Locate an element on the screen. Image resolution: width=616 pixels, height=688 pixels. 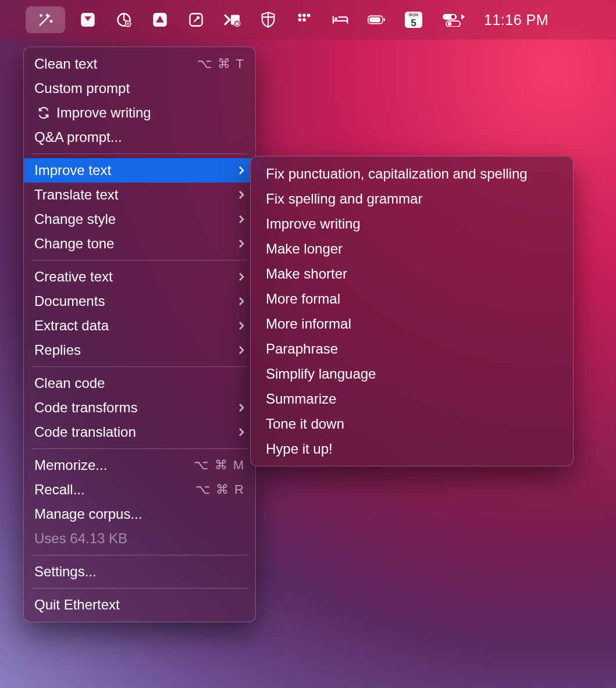
menu-item-extract-data: Extract data is located at coordinates (140, 326).